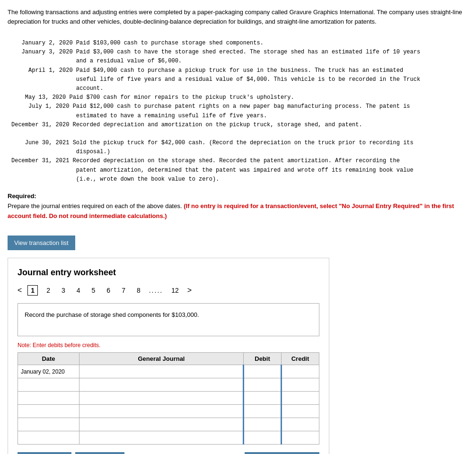 The image size is (476, 454). I want to click on page-3-button: 3, so click(63, 290).